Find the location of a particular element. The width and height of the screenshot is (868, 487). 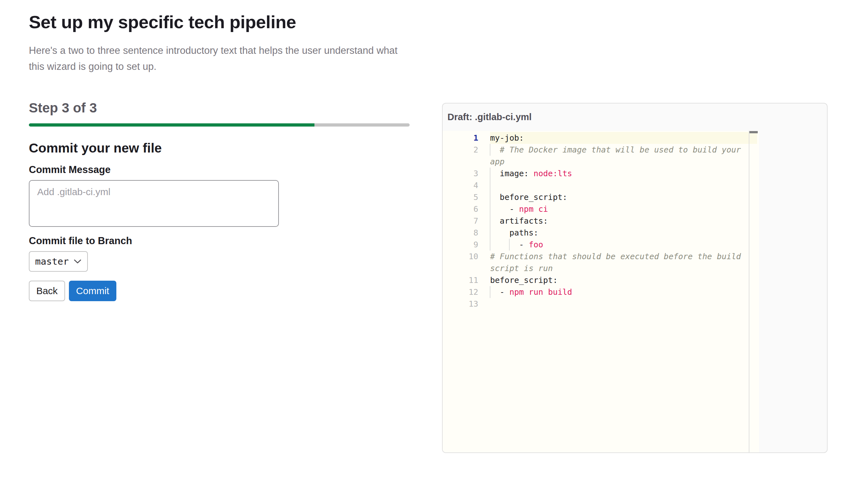

code-row: 12 - npm run build is located at coordinates (601, 292).